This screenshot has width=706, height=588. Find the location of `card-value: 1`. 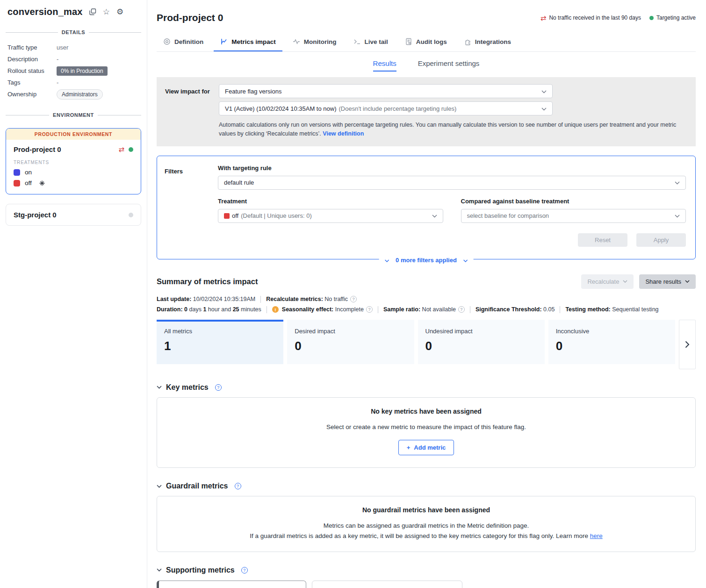

card-value: 1 is located at coordinates (220, 346).